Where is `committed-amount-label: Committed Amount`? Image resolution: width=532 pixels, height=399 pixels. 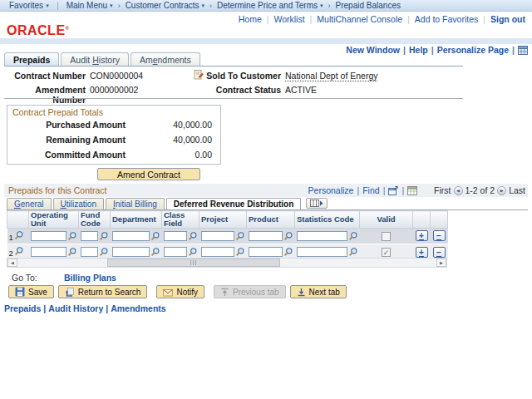
committed-amount-label: Committed Amount is located at coordinates (66, 155).